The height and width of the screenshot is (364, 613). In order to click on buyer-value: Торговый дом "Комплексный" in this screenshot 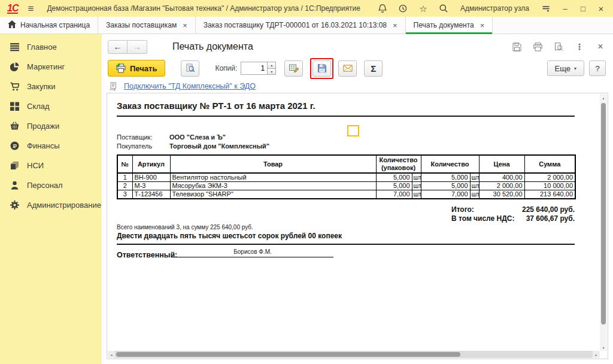, I will do `click(219, 146)`.